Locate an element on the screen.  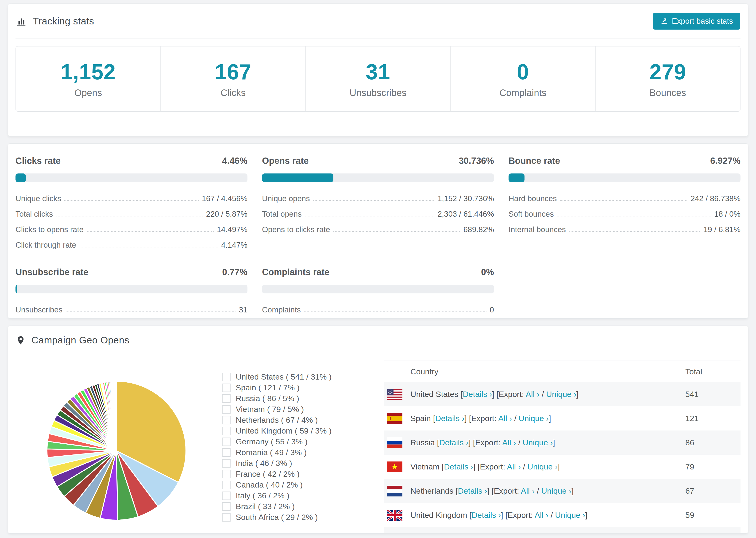
total-cell: 79 is located at coordinates (713, 467).